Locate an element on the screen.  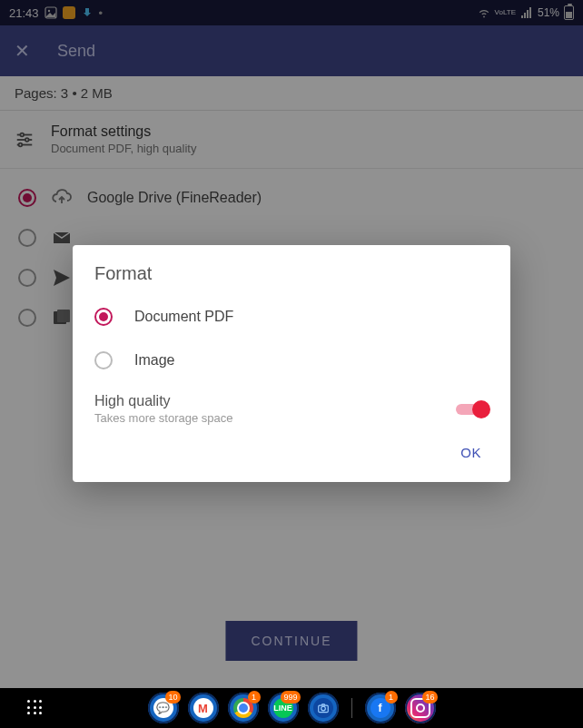
format-option-document-pdf: Document PDF is located at coordinates (292, 317).